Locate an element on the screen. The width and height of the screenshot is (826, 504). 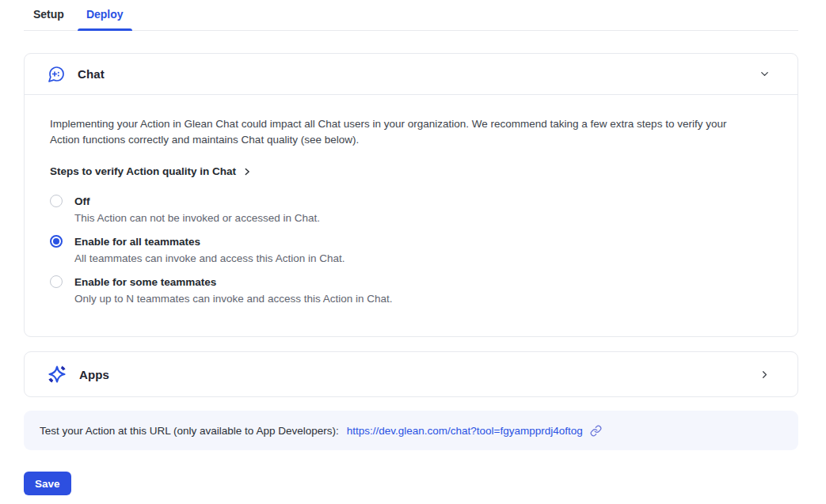
chat-section-header: Chat is located at coordinates (411, 74).